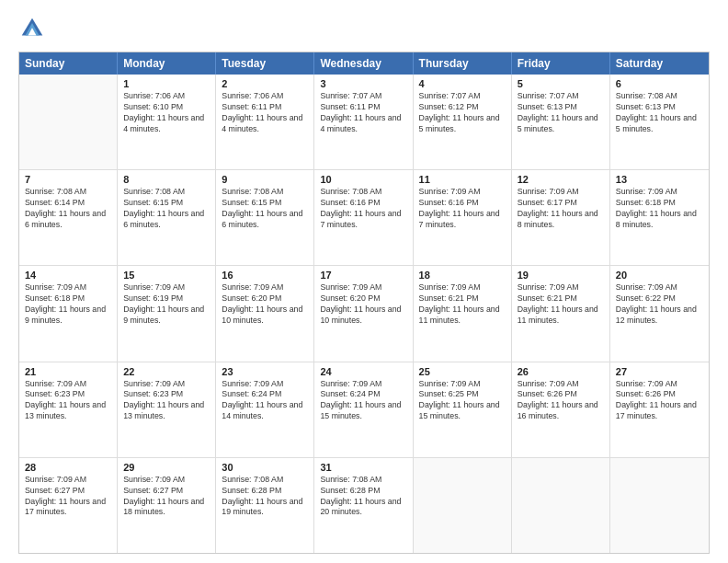 The image size is (728, 563). I want to click on calendar-cell: 19Sunrise: 7:09 AMSunset: 6:21 PMDayligh…, so click(561, 313).